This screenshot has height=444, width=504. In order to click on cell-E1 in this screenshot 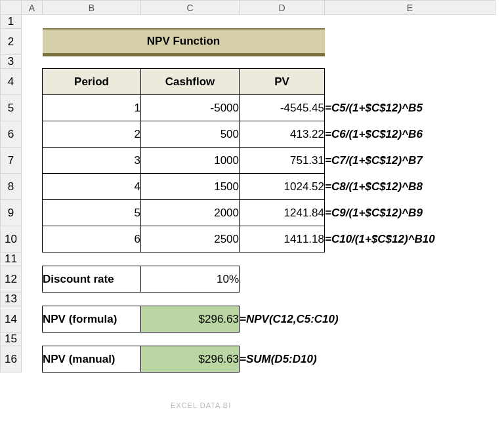, I will do `click(410, 22)`.